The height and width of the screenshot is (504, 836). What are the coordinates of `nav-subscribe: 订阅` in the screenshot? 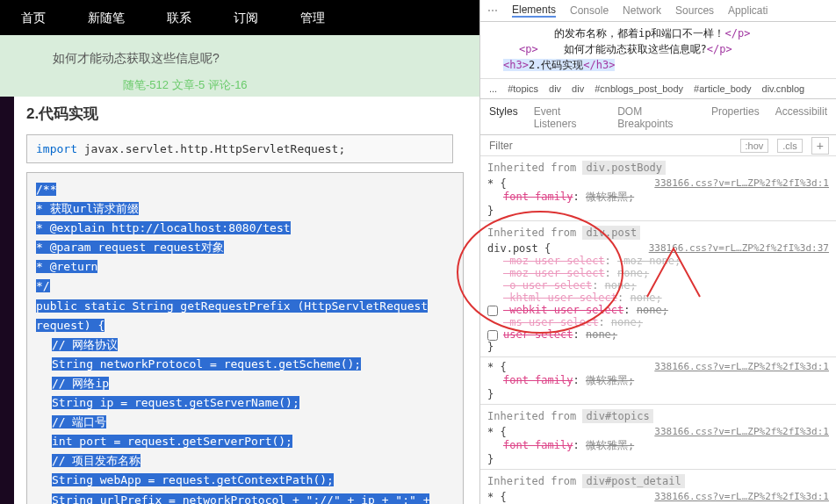 It's located at (246, 18).